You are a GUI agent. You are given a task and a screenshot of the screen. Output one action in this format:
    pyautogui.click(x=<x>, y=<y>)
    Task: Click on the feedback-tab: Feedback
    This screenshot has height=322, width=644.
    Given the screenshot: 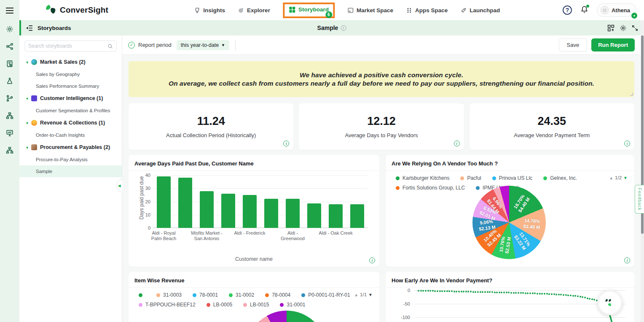 What is the action you would take?
    pyautogui.click(x=639, y=199)
    